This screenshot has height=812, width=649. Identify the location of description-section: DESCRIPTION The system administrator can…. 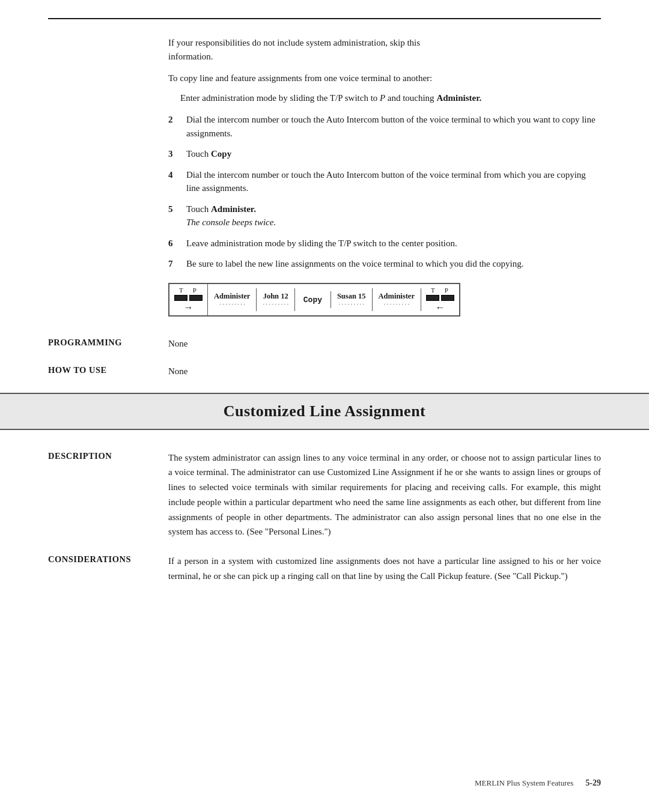
(324, 494).